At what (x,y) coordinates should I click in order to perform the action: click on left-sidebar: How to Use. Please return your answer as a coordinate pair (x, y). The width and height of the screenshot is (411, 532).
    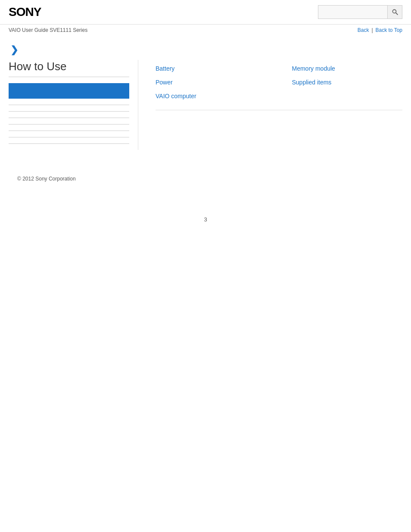
    Looking at the image, I should click on (73, 105).